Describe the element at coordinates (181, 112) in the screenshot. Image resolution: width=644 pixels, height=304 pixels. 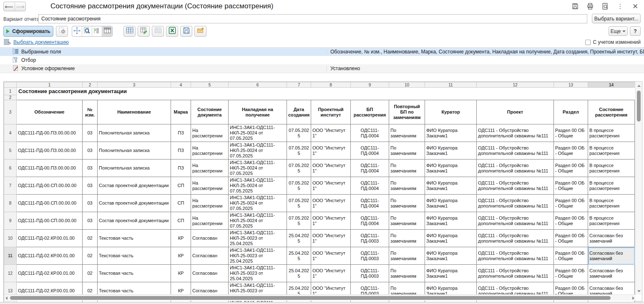
I see `column-header: Марка` at that location.